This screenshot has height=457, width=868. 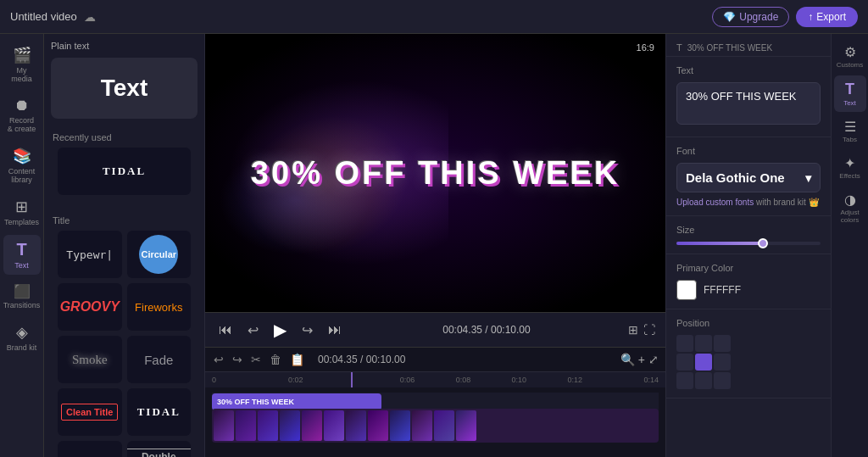 What do you see at coordinates (849, 163) in the screenshot?
I see `effects-icon: ✦` at bounding box center [849, 163].